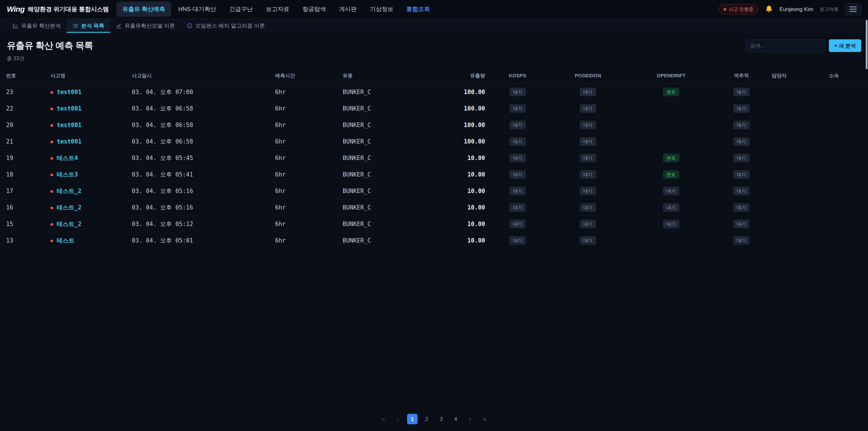 This screenshot has height=431, width=868. What do you see at coordinates (25, 158) in the screenshot?
I see `cell-no: 19` at bounding box center [25, 158].